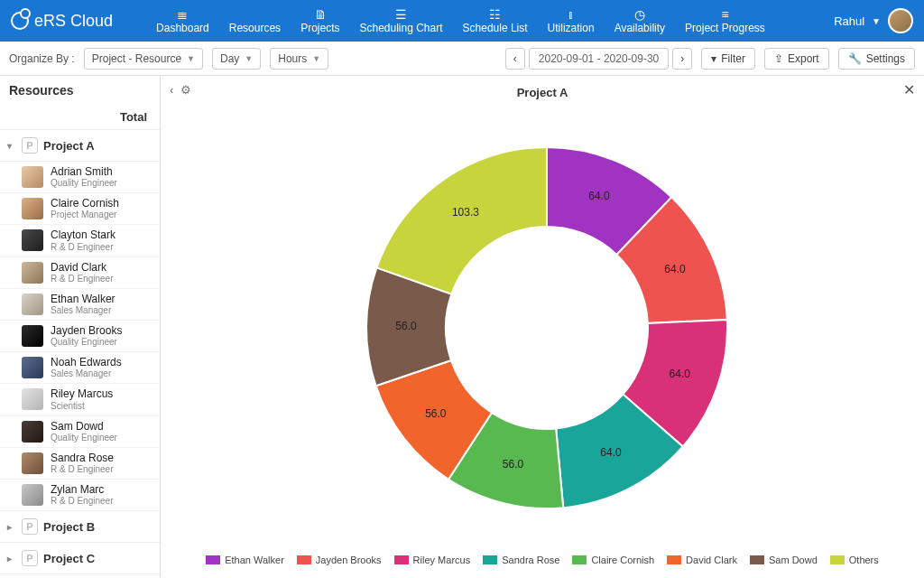 The width and height of the screenshot is (924, 578). I want to click on nav-projects: 🗎Projects, so click(319, 21).